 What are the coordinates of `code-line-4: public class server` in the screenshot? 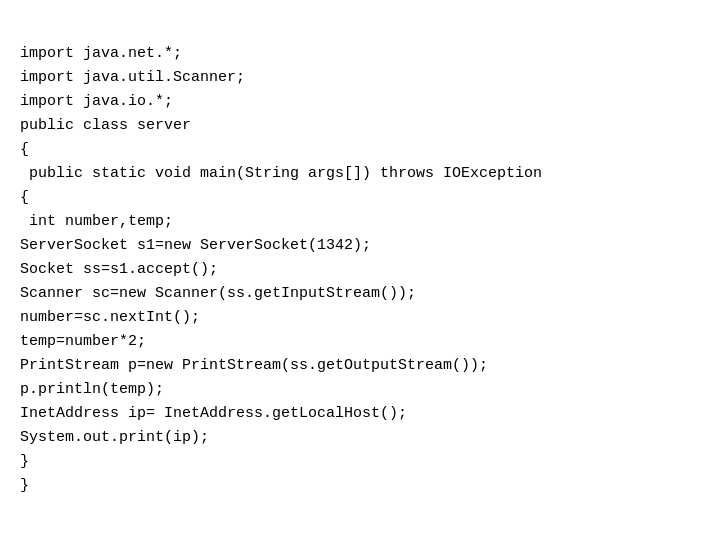 It's located at (360, 126).